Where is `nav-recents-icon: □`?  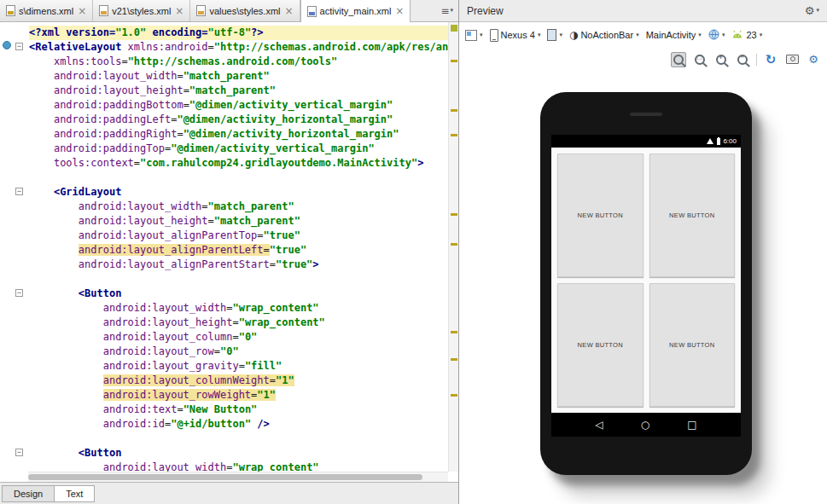 nav-recents-icon: □ is located at coordinates (691, 425).